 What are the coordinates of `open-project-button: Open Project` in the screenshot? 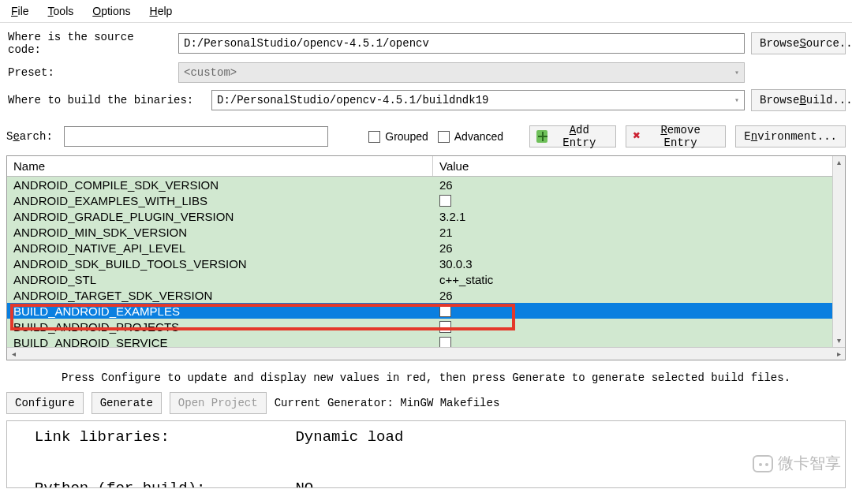 It's located at (218, 403).